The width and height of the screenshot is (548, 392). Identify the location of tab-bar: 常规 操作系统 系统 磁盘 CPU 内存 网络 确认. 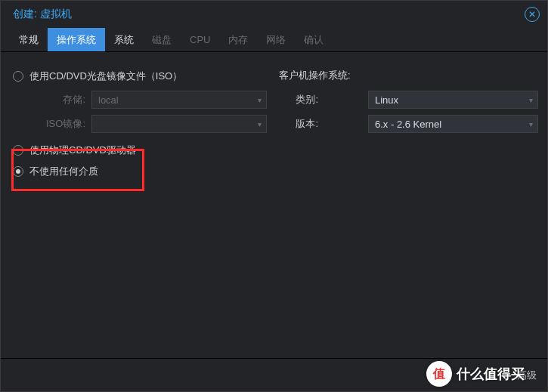
(274, 40).